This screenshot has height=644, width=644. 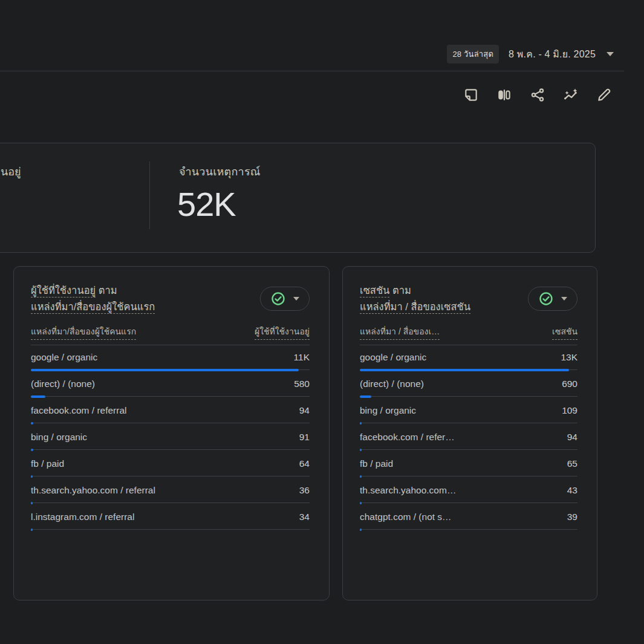 I want to click on metric-column-header: เซสชัน, so click(x=565, y=333).